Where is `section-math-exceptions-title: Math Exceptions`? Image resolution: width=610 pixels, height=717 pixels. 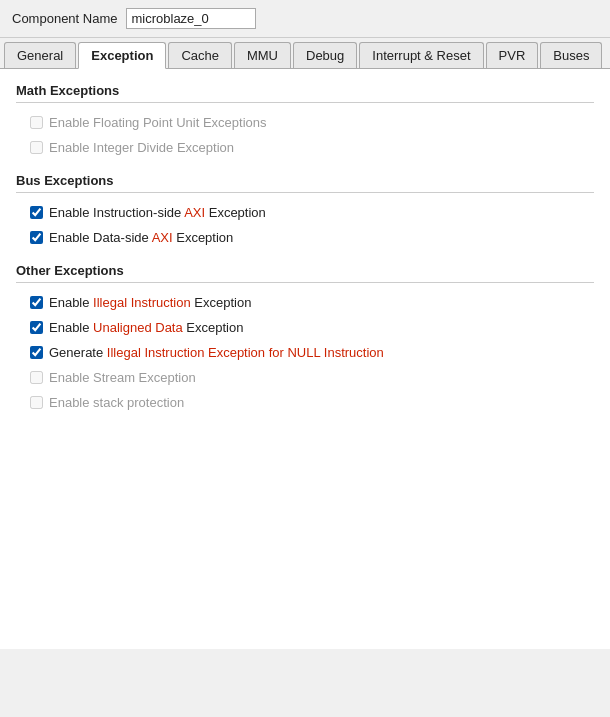
section-math-exceptions-title: Math Exceptions is located at coordinates (305, 93).